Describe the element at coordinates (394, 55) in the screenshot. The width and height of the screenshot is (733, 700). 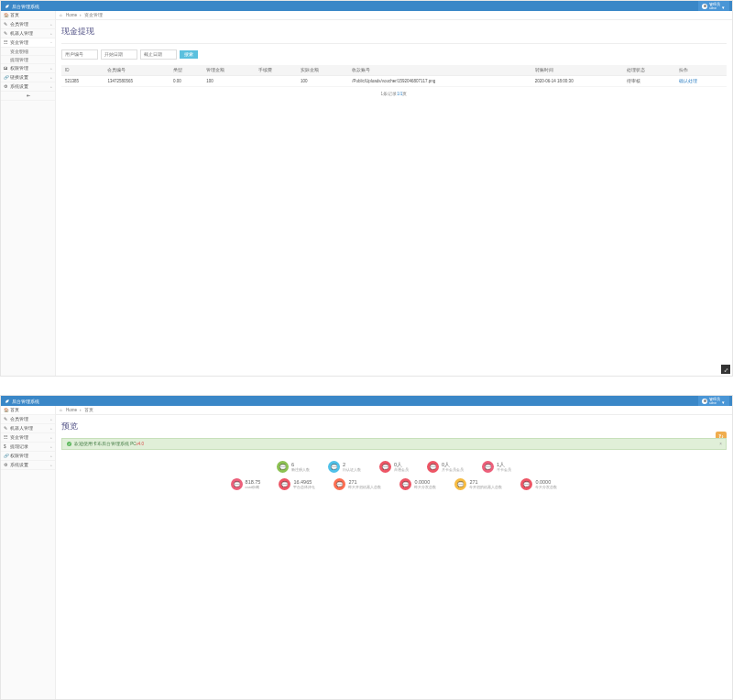
I see `search-bar: 搜索` at that location.